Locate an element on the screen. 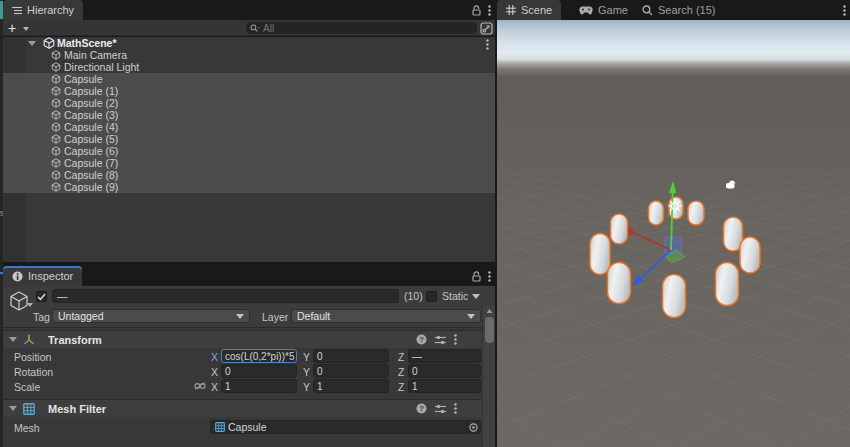 The width and height of the screenshot is (850, 447). hierarchy-item: Capsule (8) is located at coordinates (249, 175).